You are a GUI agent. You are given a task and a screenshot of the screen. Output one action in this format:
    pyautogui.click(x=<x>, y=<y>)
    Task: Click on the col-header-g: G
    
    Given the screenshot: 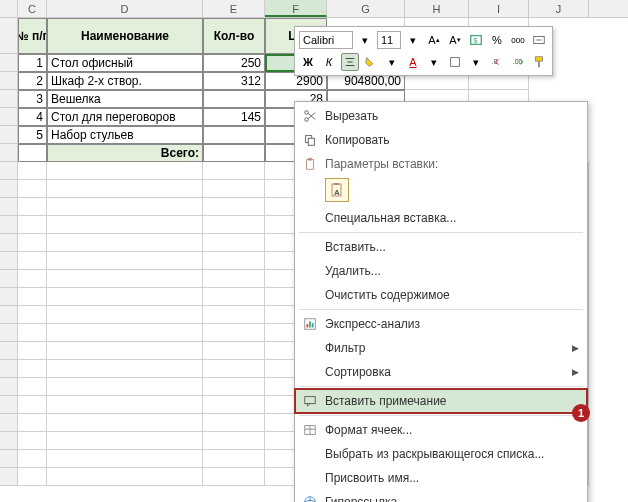 What is the action you would take?
    pyautogui.click(x=366, y=8)
    